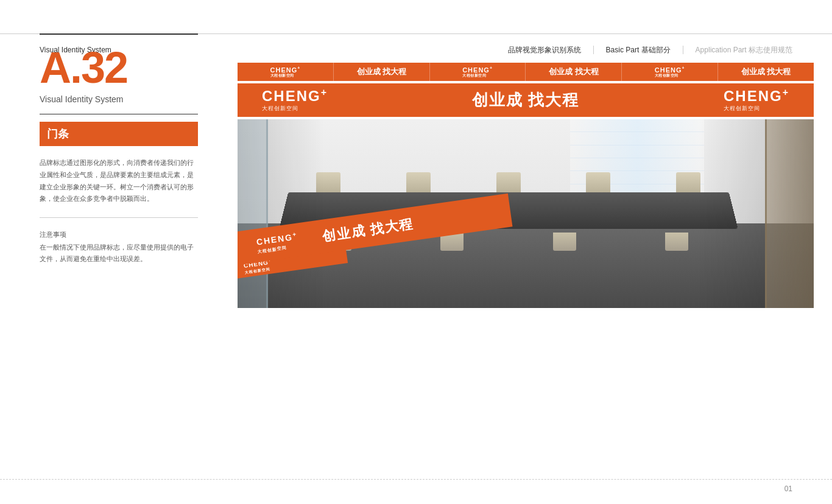 The width and height of the screenshot is (832, 504). What do you see at coordinates (478, 72) in the screenshot?
I see `banner-seg-3: CHENG+ 大程创新空间` at bounding box center [478, 72].